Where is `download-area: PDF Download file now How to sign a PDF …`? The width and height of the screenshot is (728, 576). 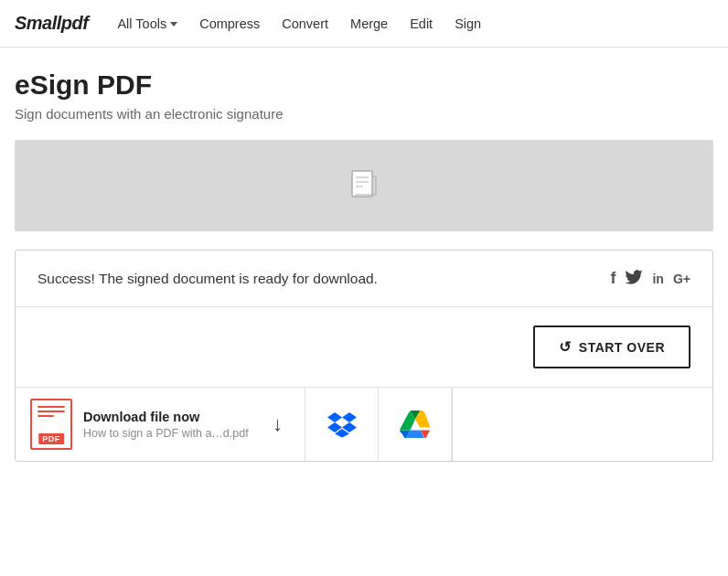
download-area: PDF Download file now How to sign a PDF … is located at coordinates (364, 424).